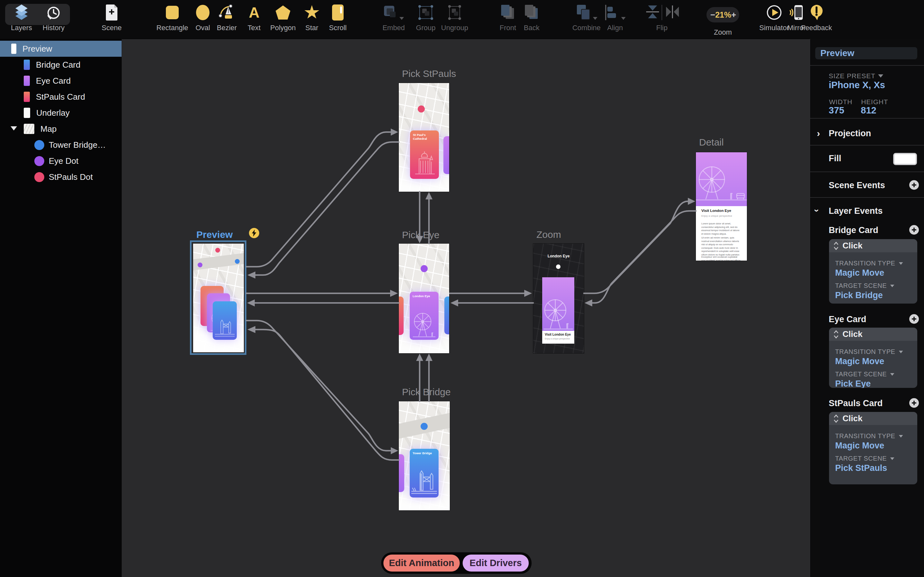 The height and width of the screenshot is (577, 924). Describe the element at coordinates (27, 113) in the screenshot. I see `underlay-thumb` at that location.